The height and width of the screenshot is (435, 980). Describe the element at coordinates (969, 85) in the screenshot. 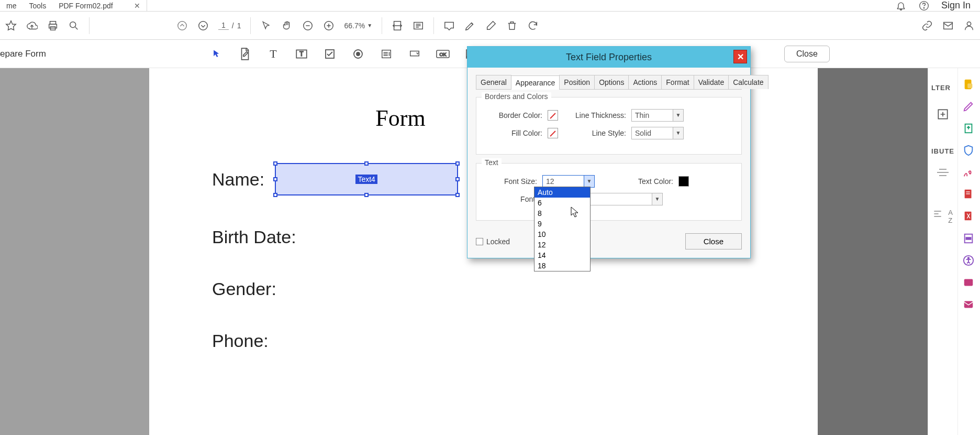

I see `rail-create-icon` at that location.